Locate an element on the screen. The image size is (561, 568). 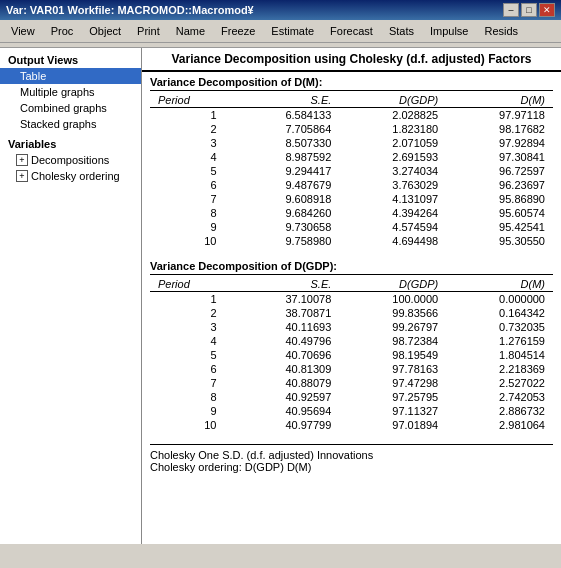
table-cell: 1.823180 is located at coordinates (392, 129).